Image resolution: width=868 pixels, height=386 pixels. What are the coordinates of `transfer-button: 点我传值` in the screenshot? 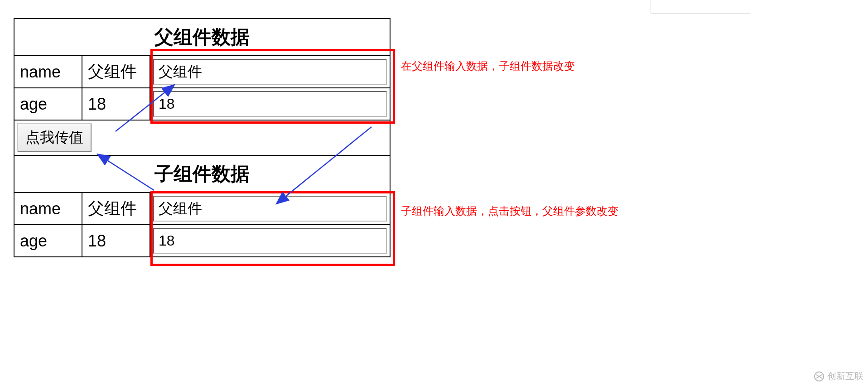 It's located at (54, 138).